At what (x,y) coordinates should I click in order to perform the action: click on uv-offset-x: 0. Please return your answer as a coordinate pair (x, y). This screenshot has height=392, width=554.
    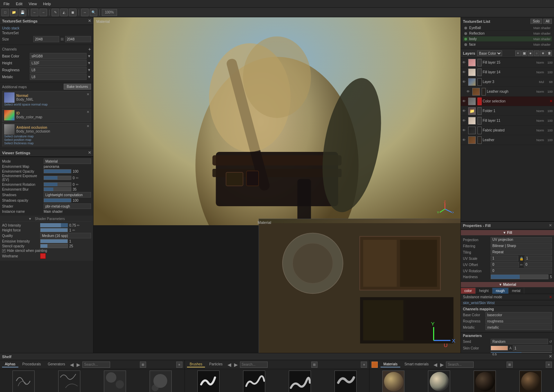
    Looking at the image, I should click on (505, 265).